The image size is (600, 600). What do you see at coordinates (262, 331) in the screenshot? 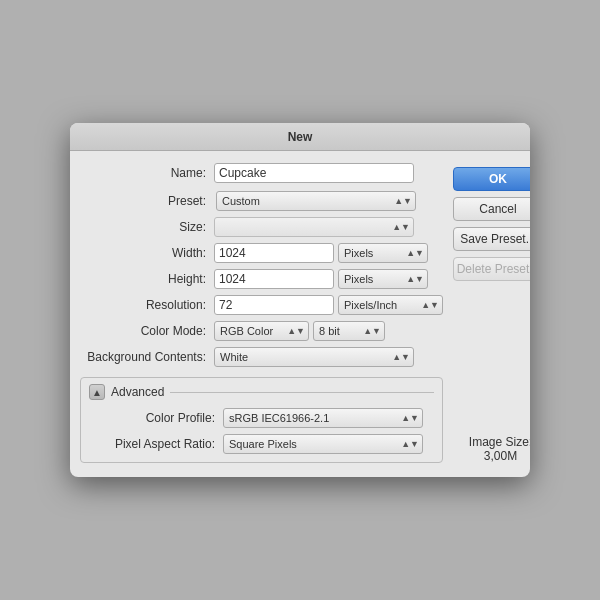
I see `color-mode-wrap: RGB Color ▲▼` at bounding box center [262, 331].